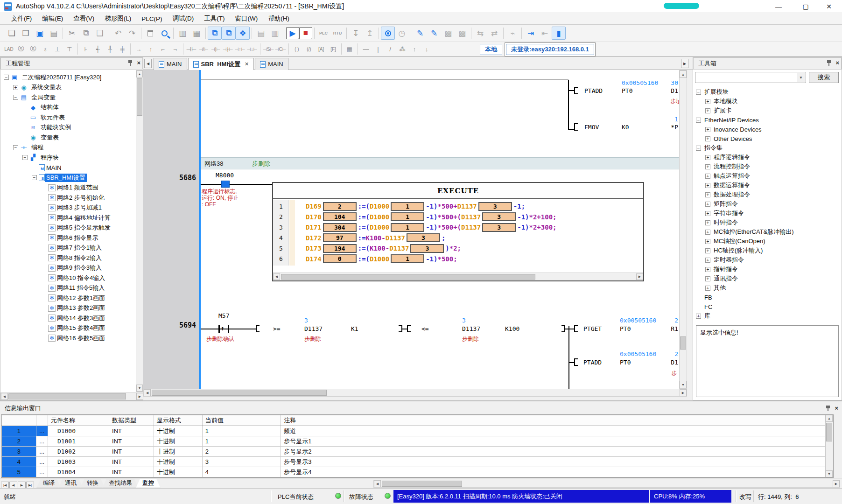  What do you see at coordinates (669, 329) in the screenshot?
I see `output-device: R1` at bounding box center [669, 329].